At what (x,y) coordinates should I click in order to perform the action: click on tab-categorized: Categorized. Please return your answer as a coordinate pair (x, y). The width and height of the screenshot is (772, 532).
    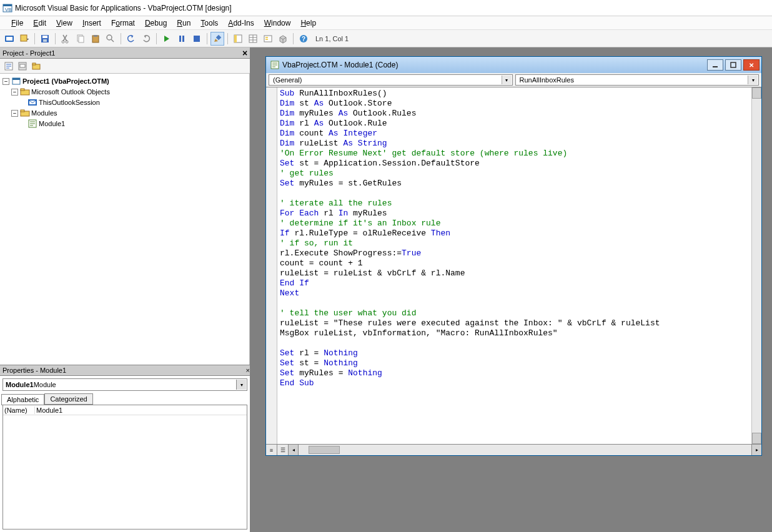
    Looking at the image, I should click on (69, 399).